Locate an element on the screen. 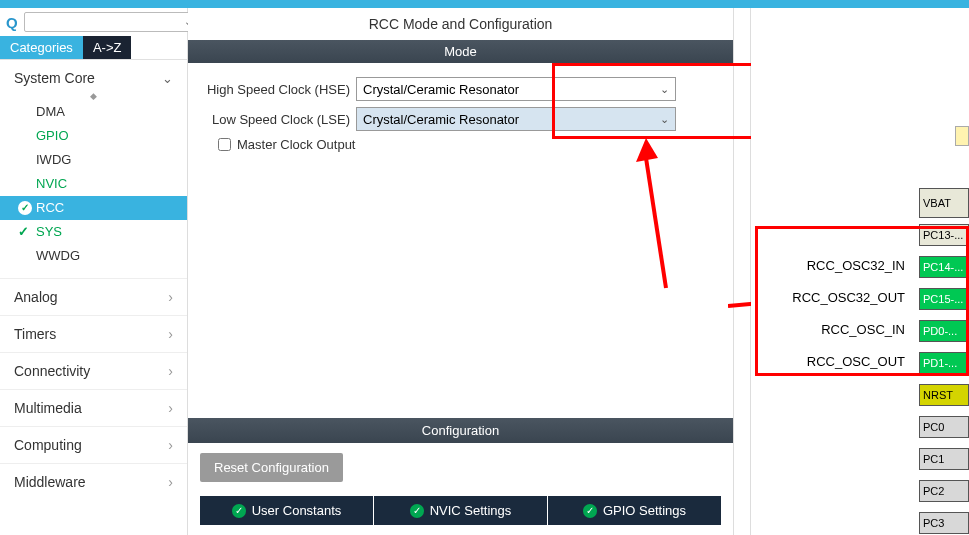  sidebar-item-nvic: NVIC is located at coordinates (94, 184).